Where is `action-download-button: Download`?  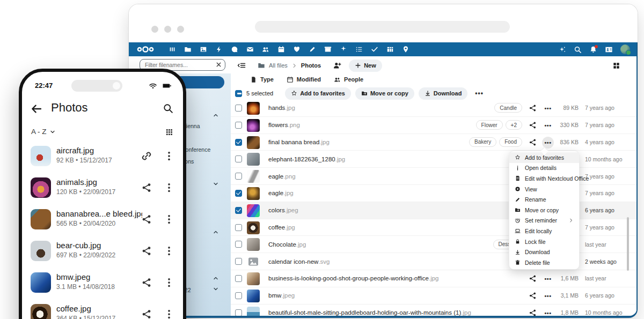
action-download-button: Download is located at coordinates (443, 93).